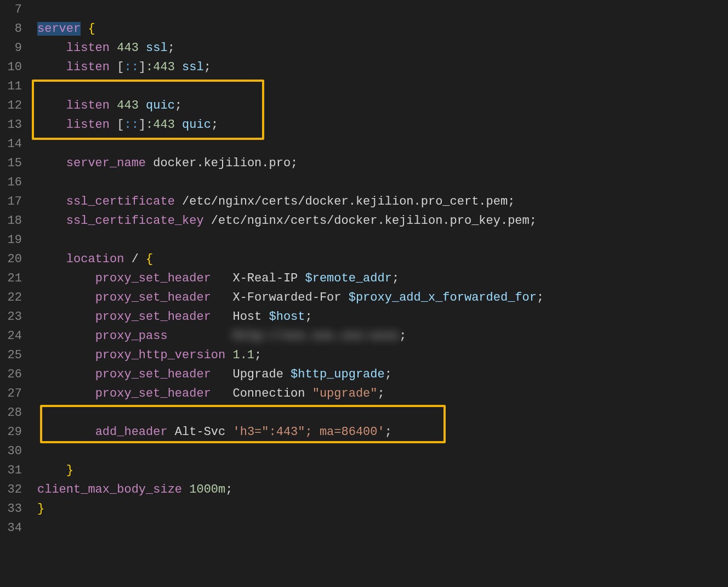  I want to click on token-header-name: Connection, so click(269, 394).